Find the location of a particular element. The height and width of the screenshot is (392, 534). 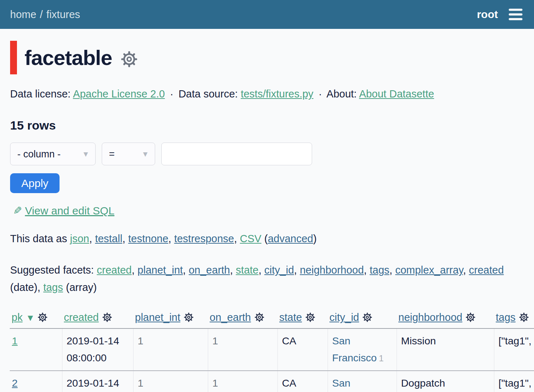

cell-pk: 2 is located at coordinates (36, 381).